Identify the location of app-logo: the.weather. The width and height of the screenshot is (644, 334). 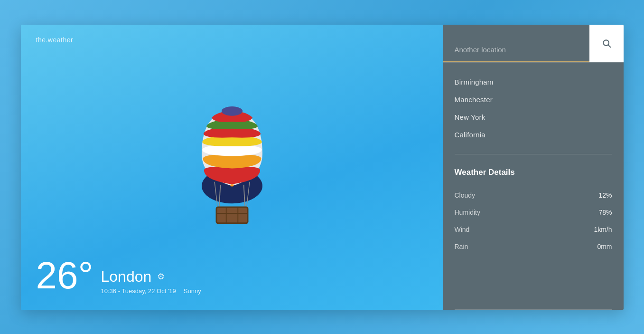
(232, 40).